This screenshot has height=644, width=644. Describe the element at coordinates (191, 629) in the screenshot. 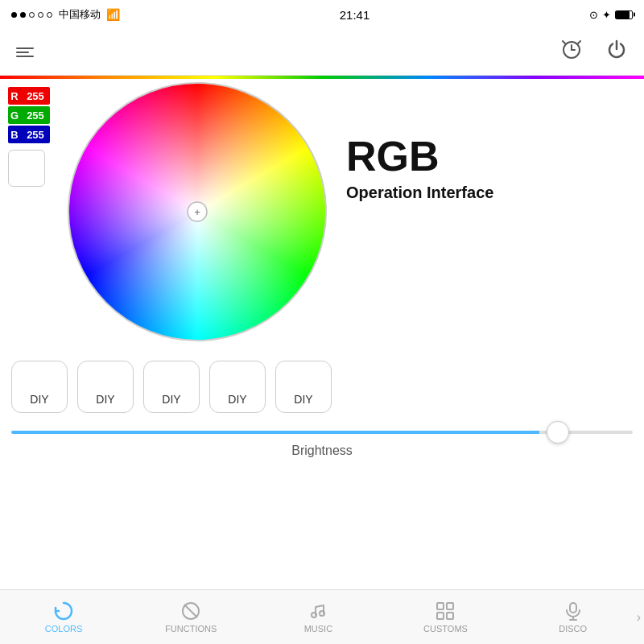

I see `tab-label-functions: FUNCTIONS` at that location.